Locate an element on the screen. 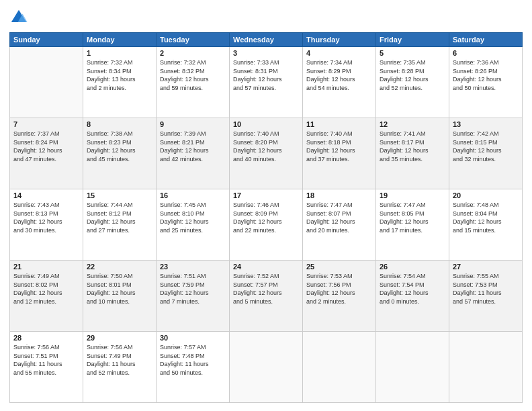  day-info: Sunrise: 7:42 AM Sunset: 8:15 PM Dayligh… is located at coordinates (486, 146).